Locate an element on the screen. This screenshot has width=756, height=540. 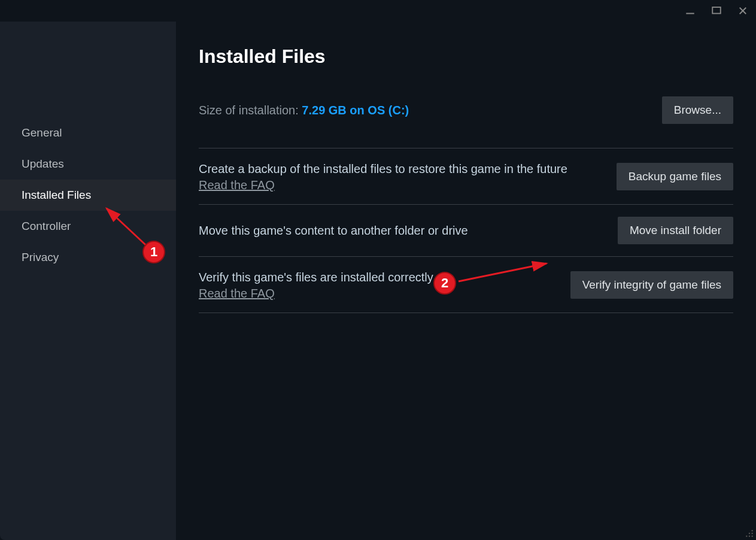
sidebar-item-general: General is located at coordinates (88, 133).